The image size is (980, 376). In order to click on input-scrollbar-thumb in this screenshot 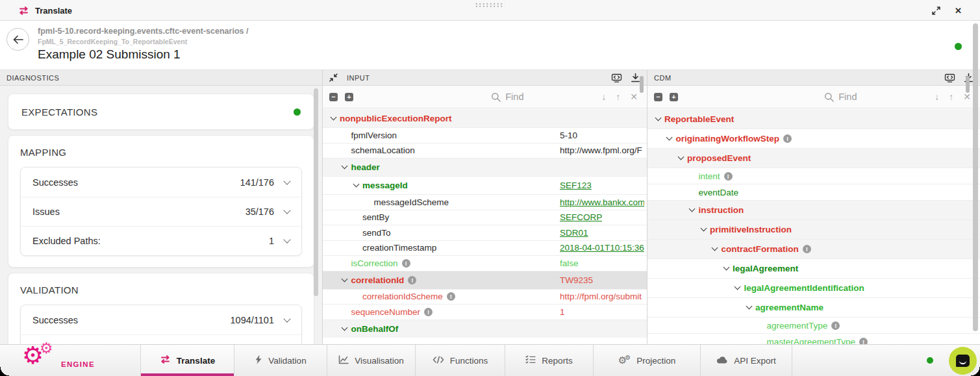, I will do `click(642, 84)`.